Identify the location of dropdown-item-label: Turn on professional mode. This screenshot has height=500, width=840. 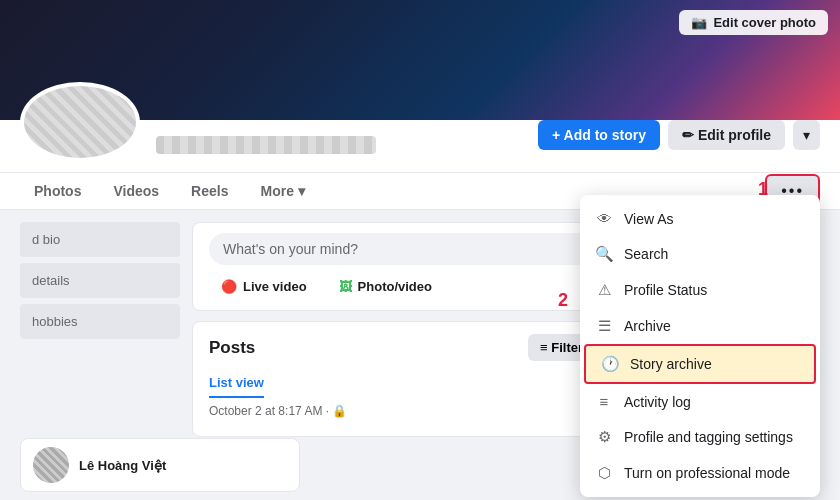
(707, 473).